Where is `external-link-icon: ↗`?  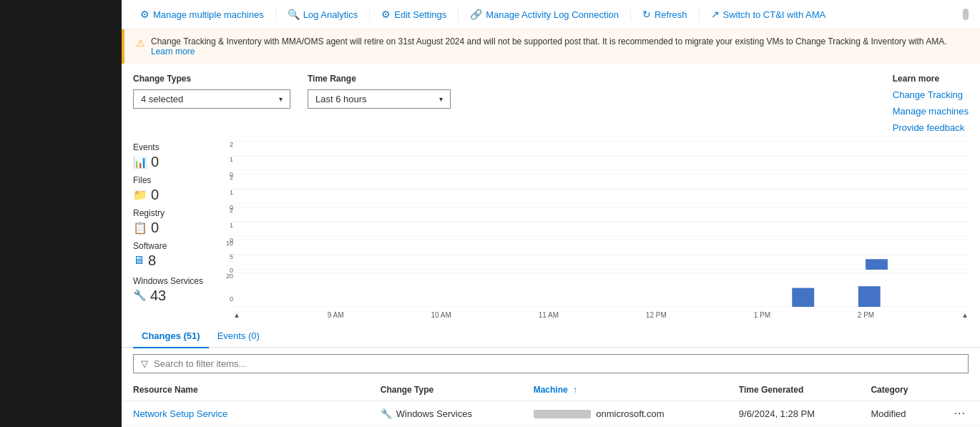 external-link-icon: ↗ is located at coordinates (715, 14).